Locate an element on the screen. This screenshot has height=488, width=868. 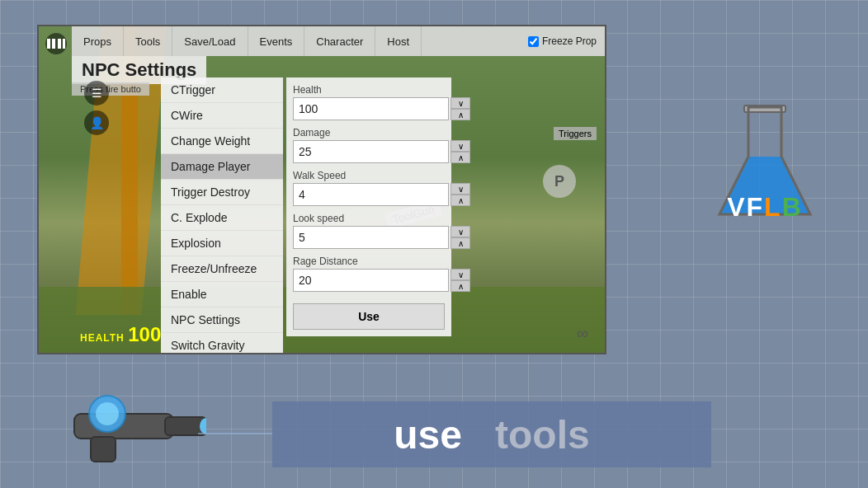
flask-label: VFLB is located at coordinates (765, 208).